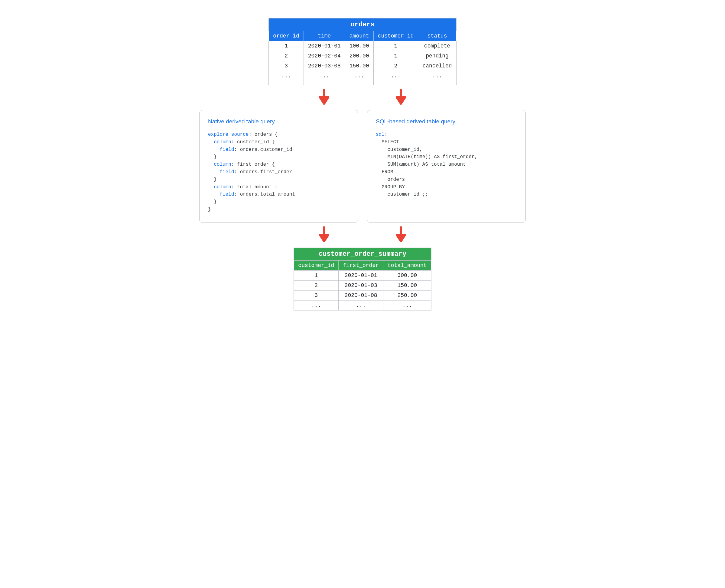 This screenshot has width=725, height=588. I want to click on arrow-row-bottom, so click(362, 234).